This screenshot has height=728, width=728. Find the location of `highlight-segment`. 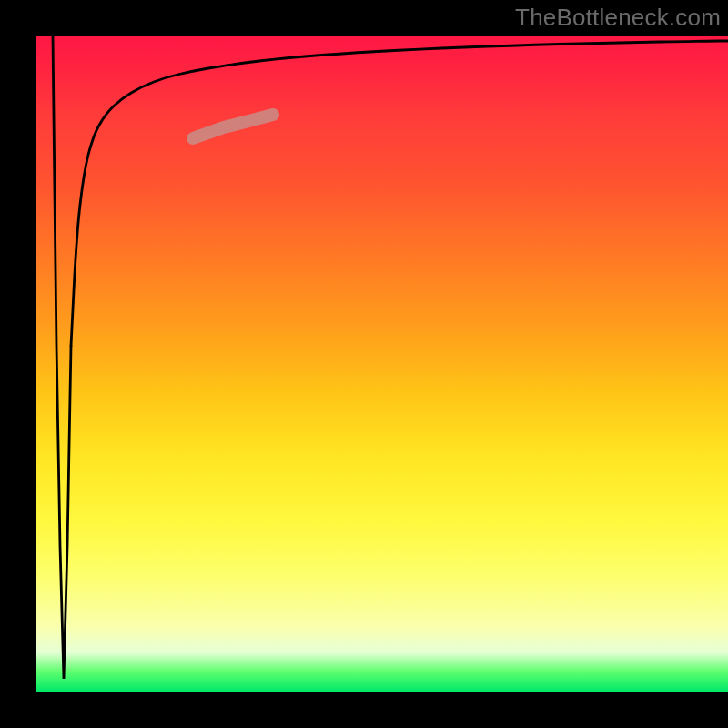

highlight-segment is located at coordinates (233, 126).